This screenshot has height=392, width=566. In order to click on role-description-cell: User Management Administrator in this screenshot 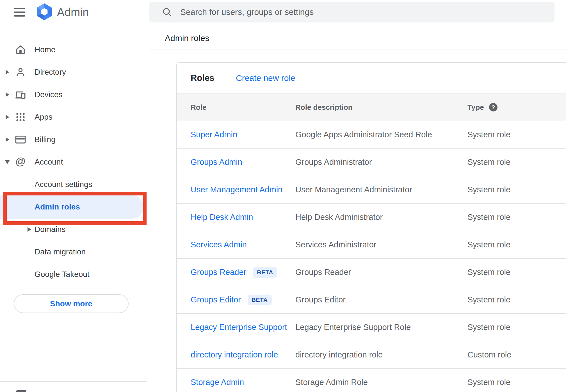, I will do `click(381, 190)`.